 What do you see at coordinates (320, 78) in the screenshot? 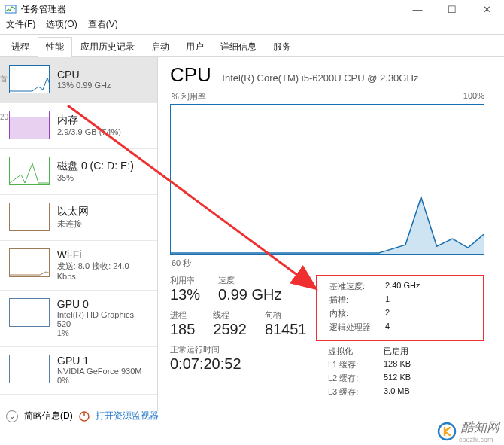
I see `cpu-model: Intel(R) Core(TM) i5-6200U CPU @ 2.30GHz` at bounding box center [320, 78].